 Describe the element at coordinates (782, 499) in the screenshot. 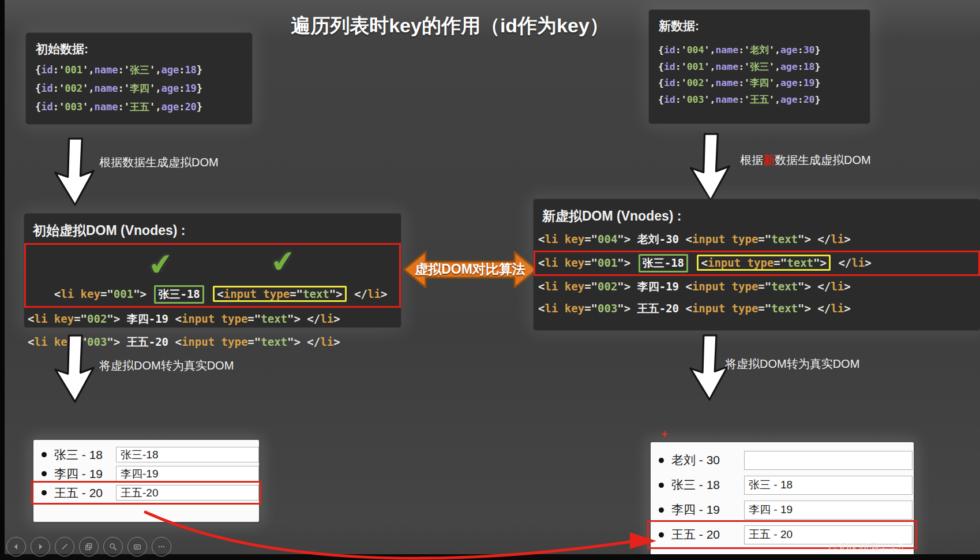

I see `real-dom-panel-new: 老刘 - 30 张三 - 18 李四 - 19 王五 - 20` at that location.